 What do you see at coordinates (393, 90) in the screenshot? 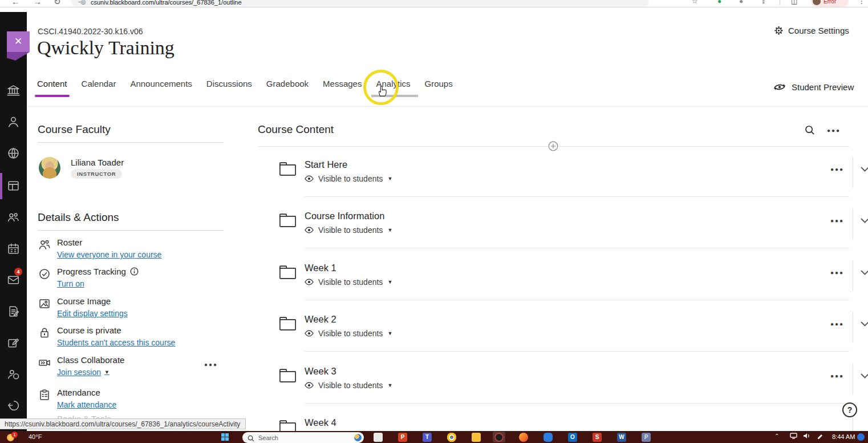
I see `tab-analytics: Analytics` at bounding box center [393, 90].